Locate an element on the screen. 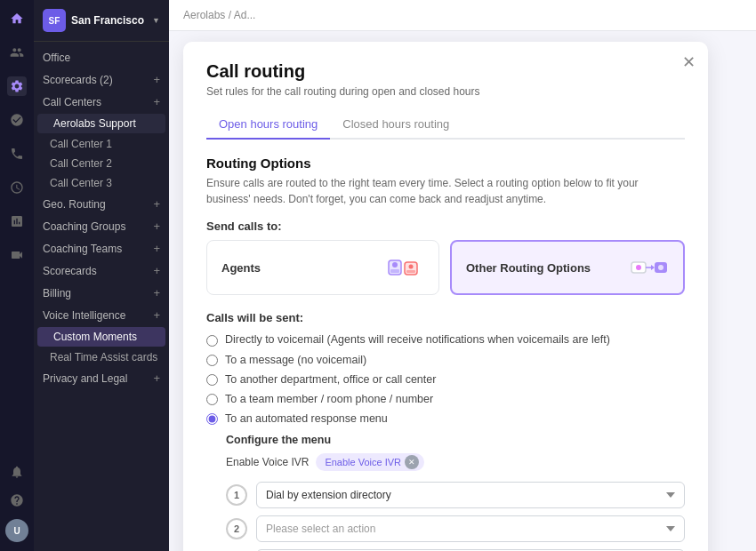 The width and height of the screenshot is (756, 551). close-button: ✕ is located at coordinates (688, 62).